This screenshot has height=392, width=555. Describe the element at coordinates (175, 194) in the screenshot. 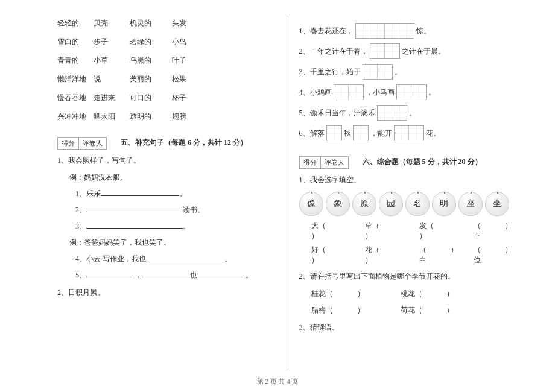

I see `blank-1: 1、乐乐。` at that location.